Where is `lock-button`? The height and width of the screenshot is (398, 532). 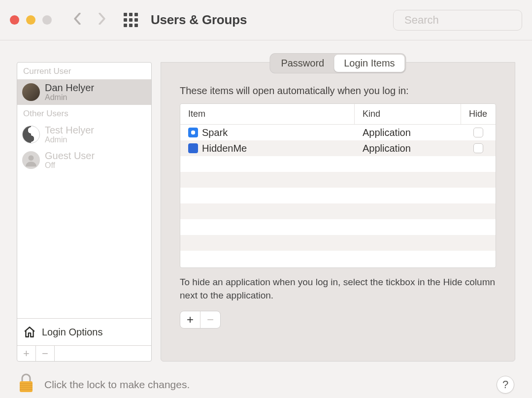 lock-button is located at coordinates (26, 384).